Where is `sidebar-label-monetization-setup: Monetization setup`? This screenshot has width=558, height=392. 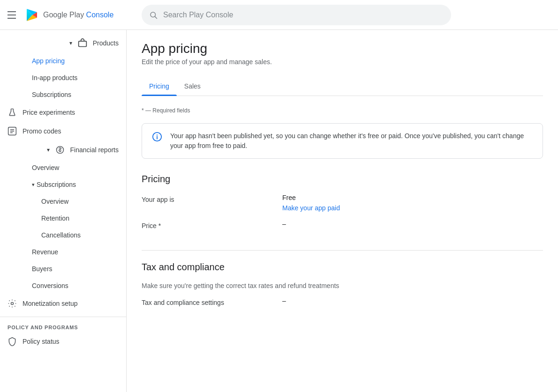 sidebar-label-monetization-setup: Monetization setup is located at coordinates (50, 303).